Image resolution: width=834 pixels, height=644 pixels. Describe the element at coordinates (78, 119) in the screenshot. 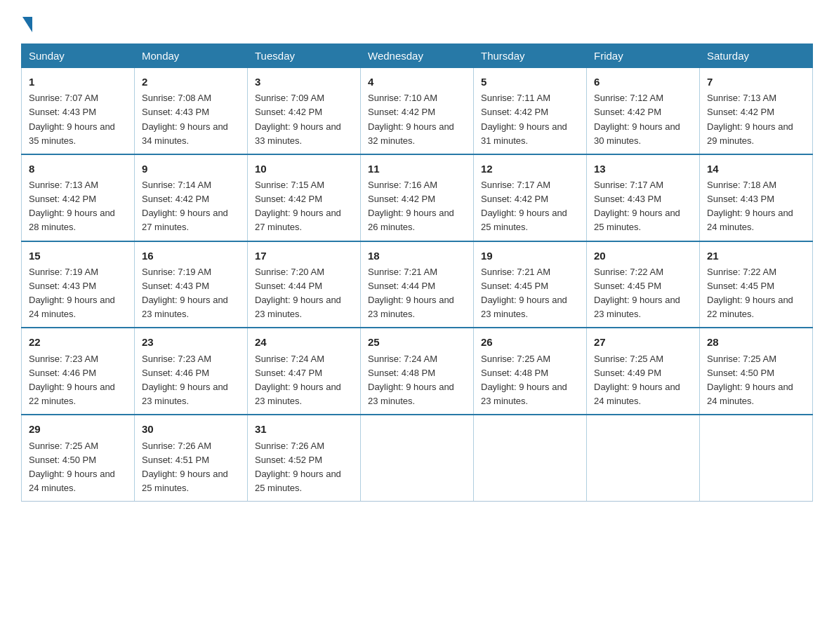

I see `day-info: Sunrise: 7:07 AMSunset: 4:43 PMDaylight:…` at that location.